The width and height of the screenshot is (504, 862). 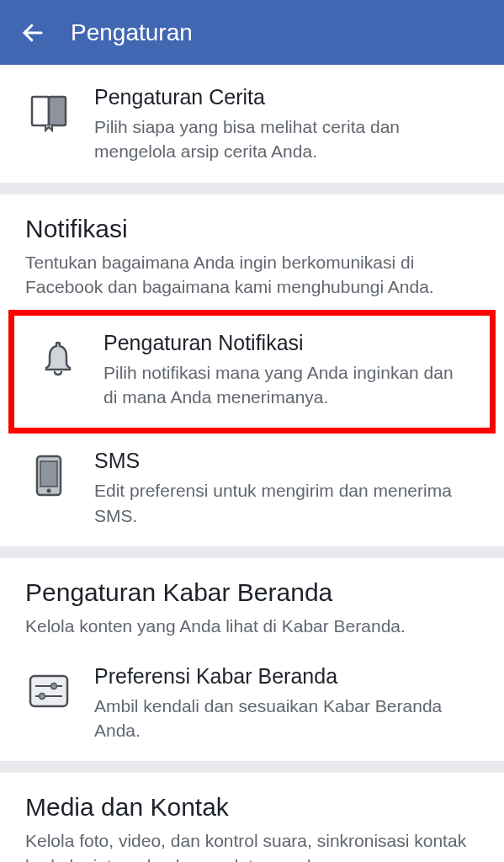 What do you see at coordinates (49, 476) in the screenshot?
I see `phone-icon` at bounding box center [49, 476].